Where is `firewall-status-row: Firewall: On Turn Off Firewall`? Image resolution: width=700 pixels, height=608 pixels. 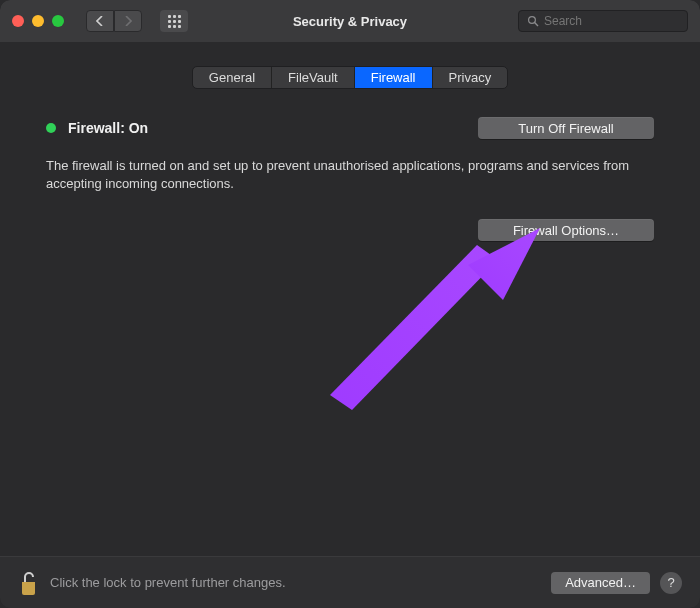
firewall-status-row: Firewall: On Turn Off Firewall is located at coordinates (350, 128).